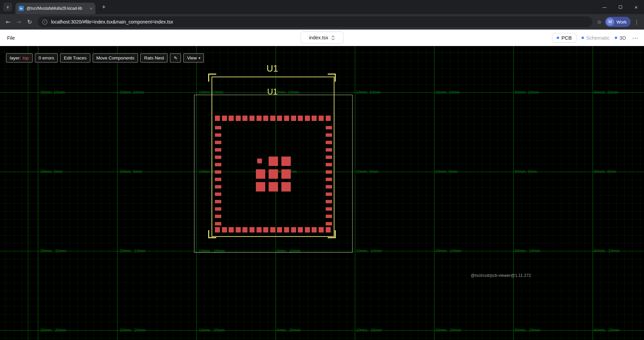  I want to click on site-info-icon: i, so click(45, 22).